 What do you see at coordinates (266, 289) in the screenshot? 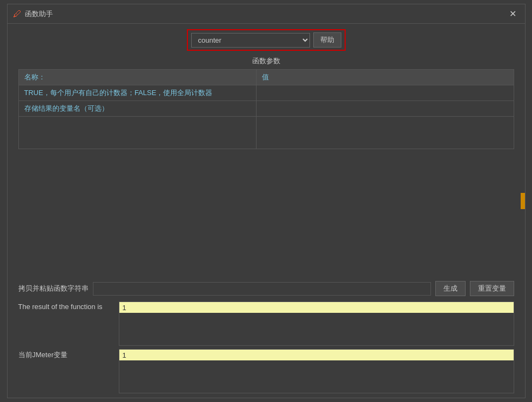
I see `copy-row: 拷贝并粘贴函数字符串 生成 重置变量` at bounding box center [266, 289].